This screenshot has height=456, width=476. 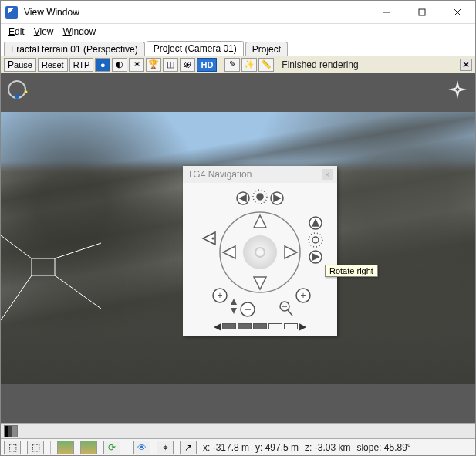 I want to click on nav-header: TG4 Navigation ×, so click(x=260, y=174).